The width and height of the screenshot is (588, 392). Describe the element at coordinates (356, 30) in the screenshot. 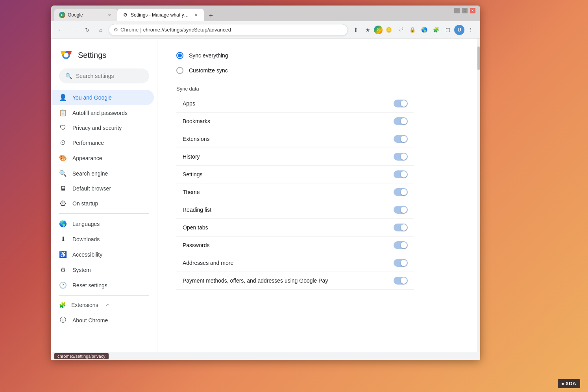

I see `share-icon: ⬆` at that location.